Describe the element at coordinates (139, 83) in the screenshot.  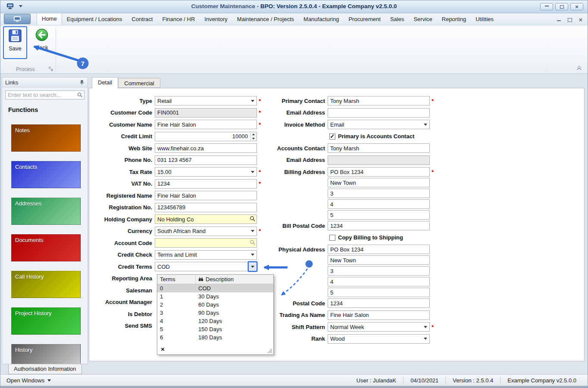
I see `tab-commercial: Commercial` at that location.